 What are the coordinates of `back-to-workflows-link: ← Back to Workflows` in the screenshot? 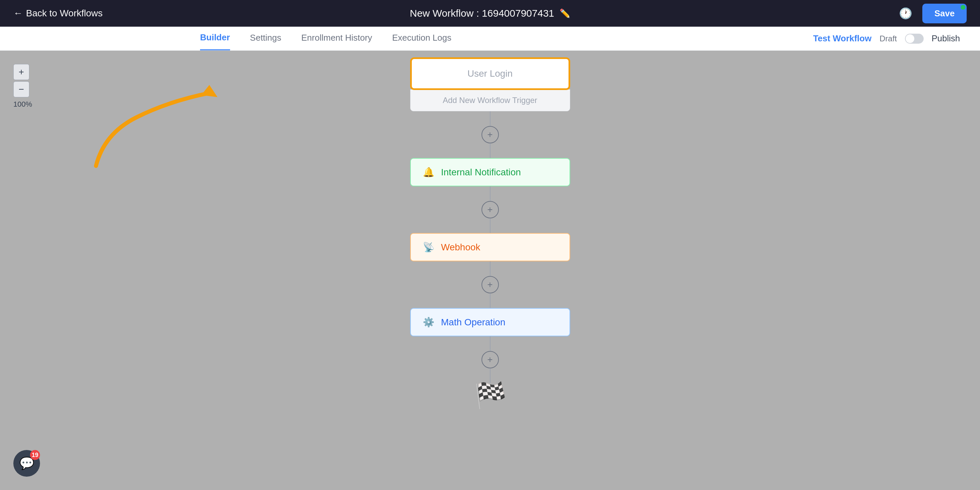 It's located at (58, 13).